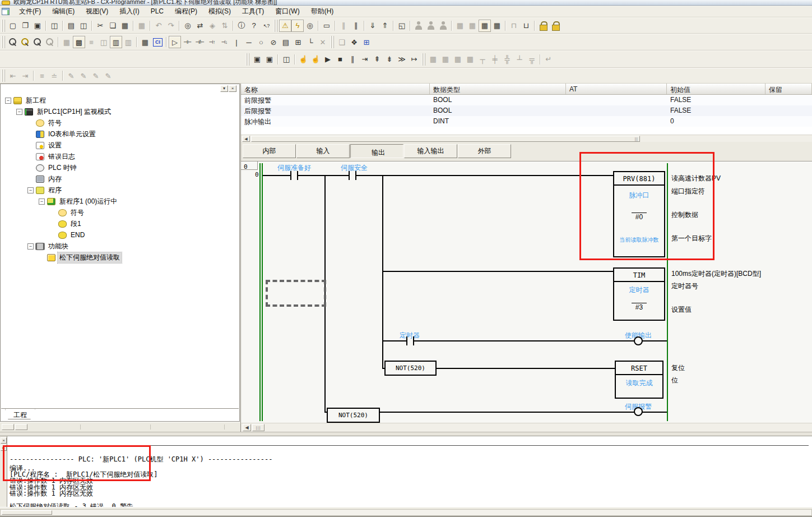  Describe the element at coordinates (13, 42) in the screenshot. I see `zoom-tool-icon` at that location.